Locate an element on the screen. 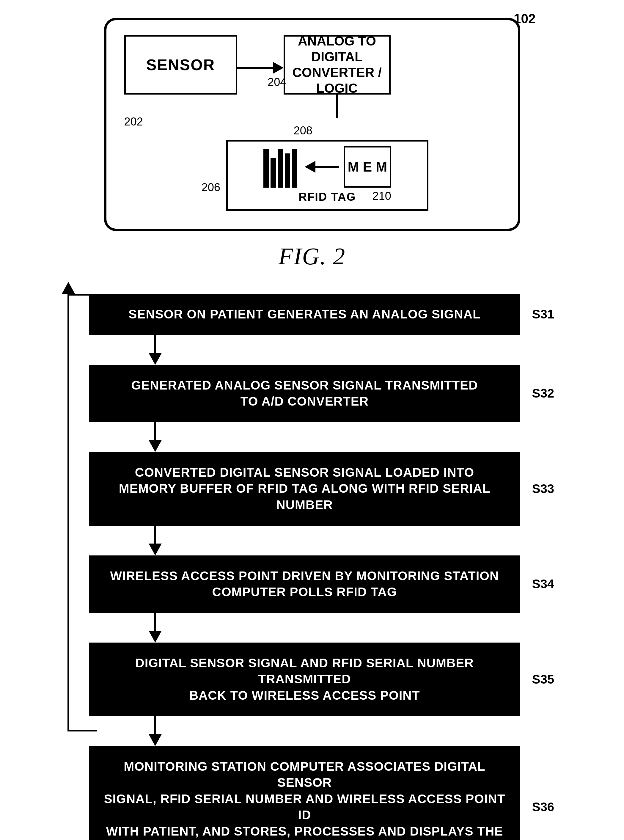  loop-horizontal-bottom is located at coordinates (83, 730).